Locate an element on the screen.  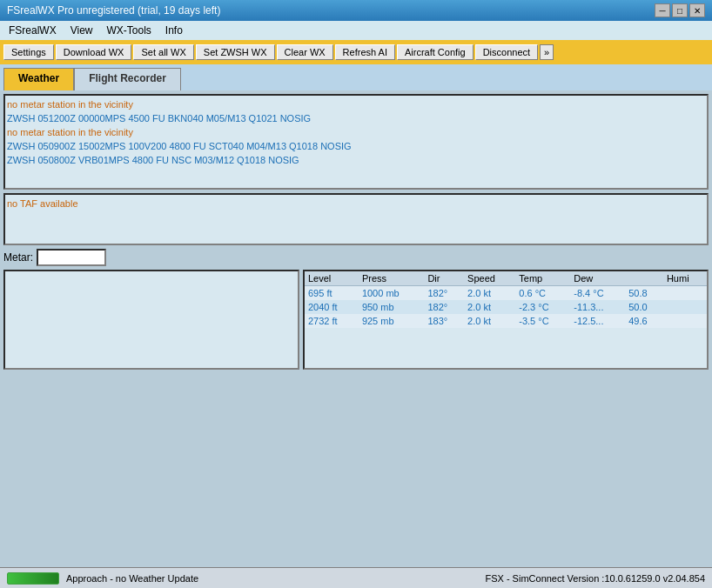
set-all-wx-button: Set all WX is located at coordinates (164, 52).